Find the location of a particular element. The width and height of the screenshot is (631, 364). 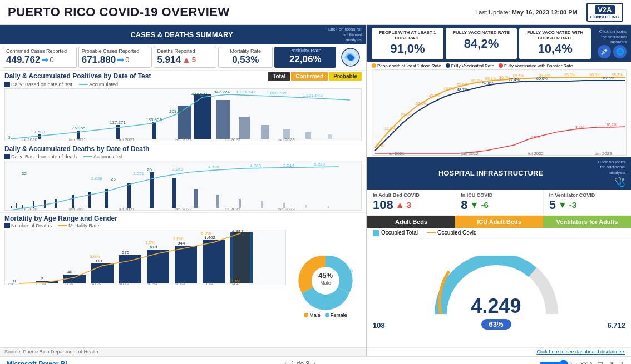

probable-arrow: ➡ is located at coordinates (120, 60).